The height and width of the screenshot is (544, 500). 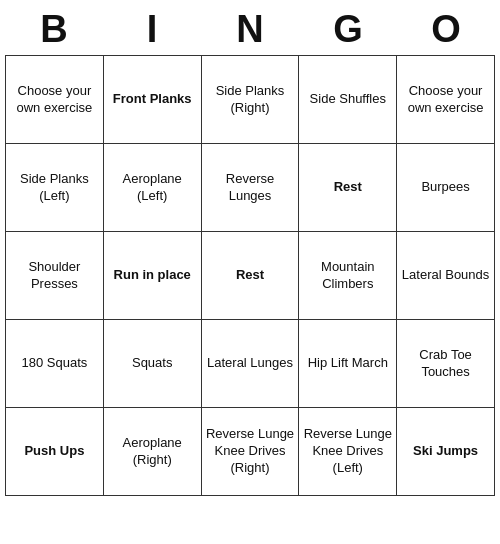 I want to click on cell-2-4: Lateral Bounds, so click(x=446, y=276).